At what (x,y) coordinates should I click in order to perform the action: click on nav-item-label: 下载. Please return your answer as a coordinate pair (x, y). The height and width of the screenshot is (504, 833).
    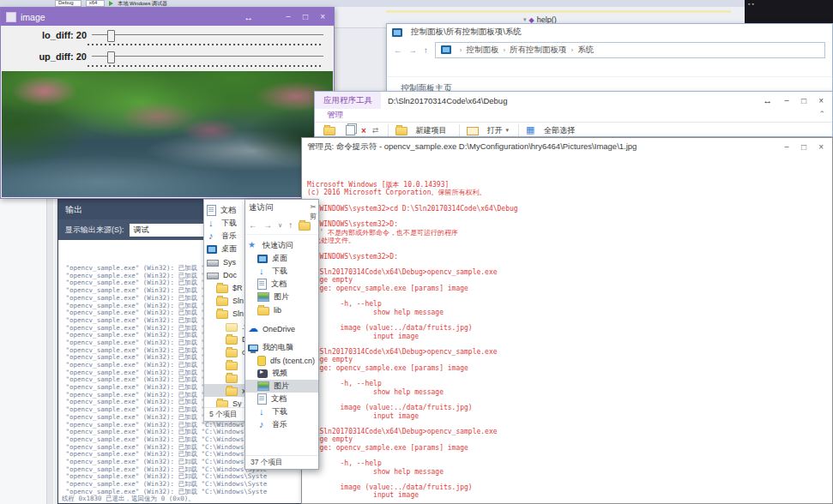
    Looking at the image, I should click on (280, 411).